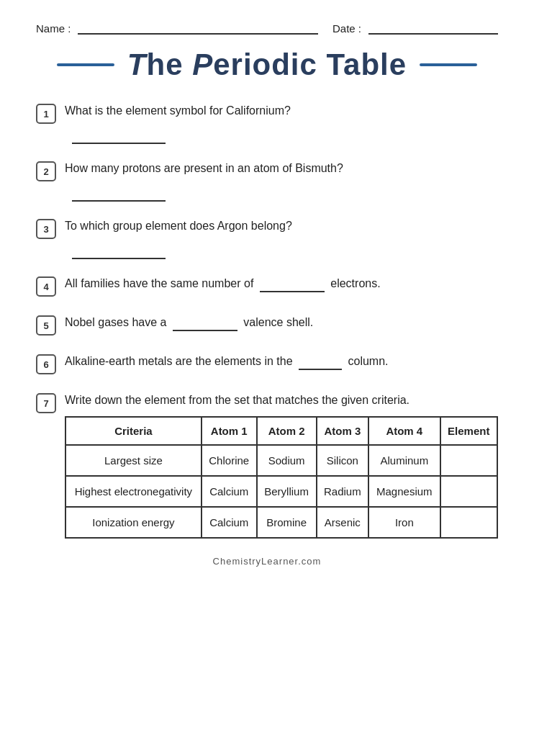  I want to click on date-input-line, so click(433, 28).